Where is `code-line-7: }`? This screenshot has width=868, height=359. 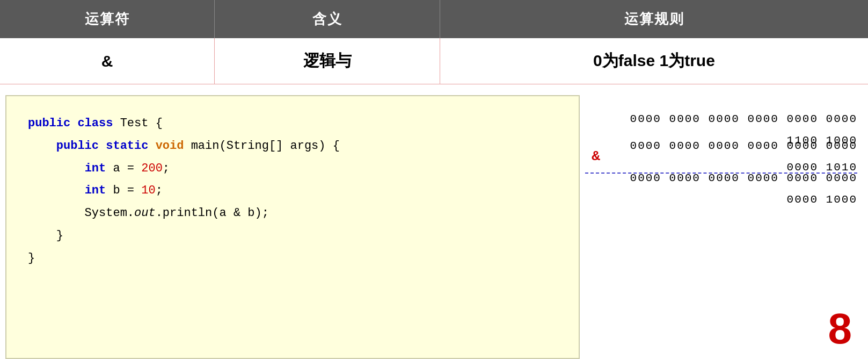
code-line-7: } is located at coordinates (293, 259).